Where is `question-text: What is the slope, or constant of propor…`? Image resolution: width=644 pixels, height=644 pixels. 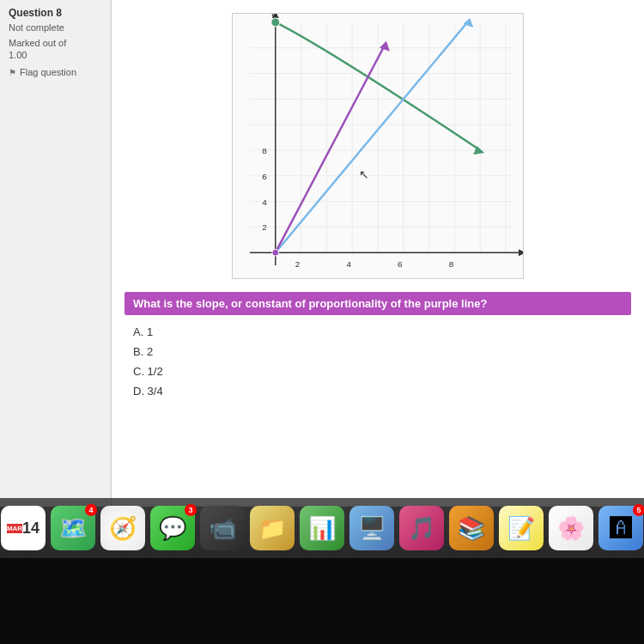
question-text: What is the slope, or constant of propor… is located at coordinates (378, 304).